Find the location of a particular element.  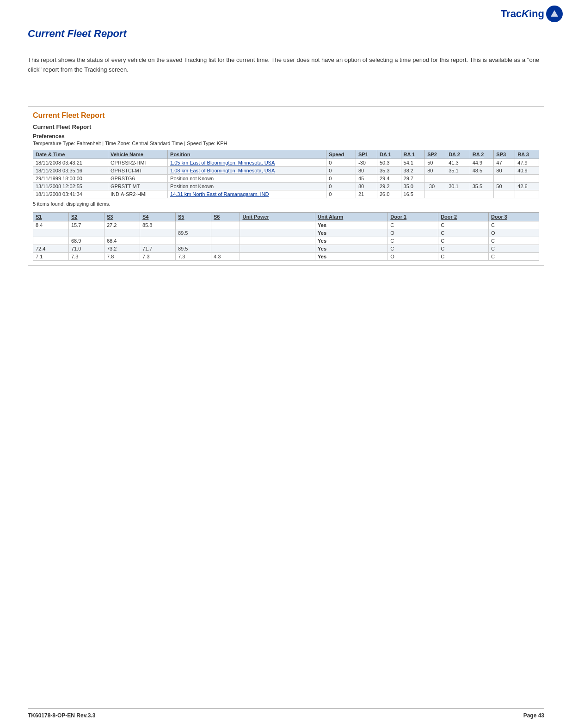

table-row: 89.5YesOCO is located at coordinates (286, 233).